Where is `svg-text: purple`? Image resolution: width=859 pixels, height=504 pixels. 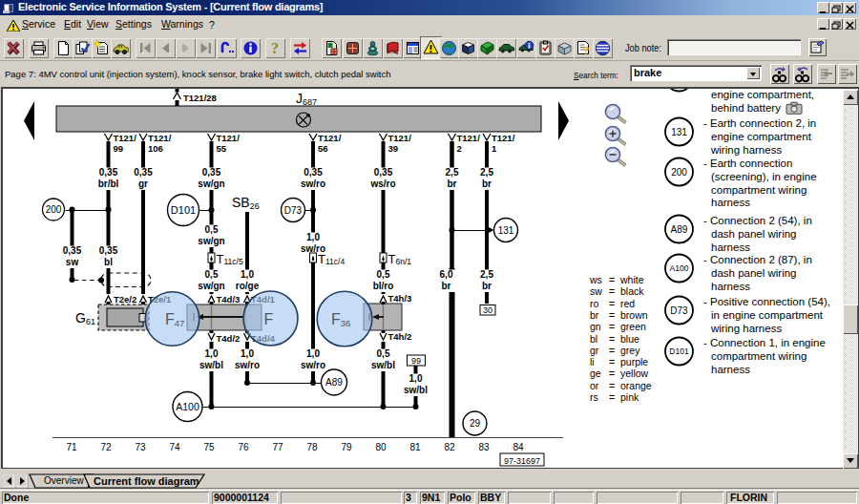 svg-text: purple is located at coordinates (634, 362).